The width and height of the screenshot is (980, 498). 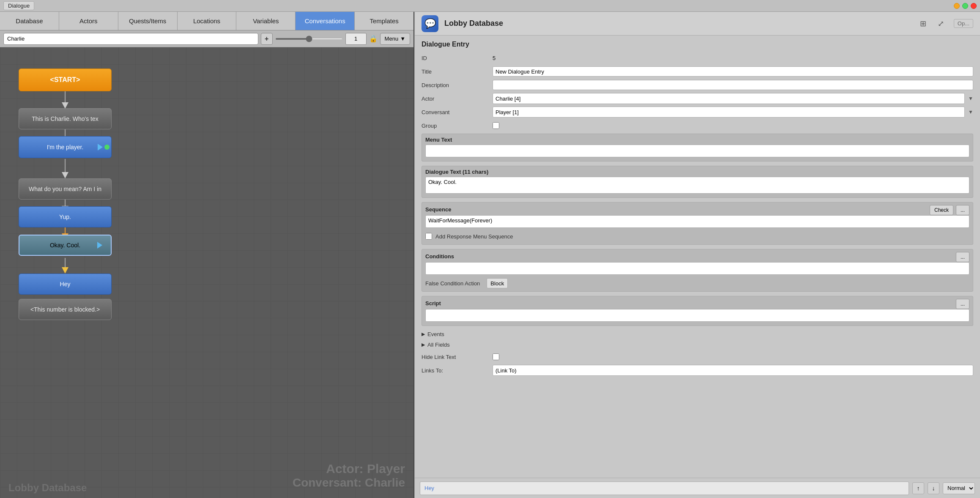 What do you see at coordinates (923, 24) in the screenshot?
I see `grid-icon: ⊞` at bounding box center [923, 24].